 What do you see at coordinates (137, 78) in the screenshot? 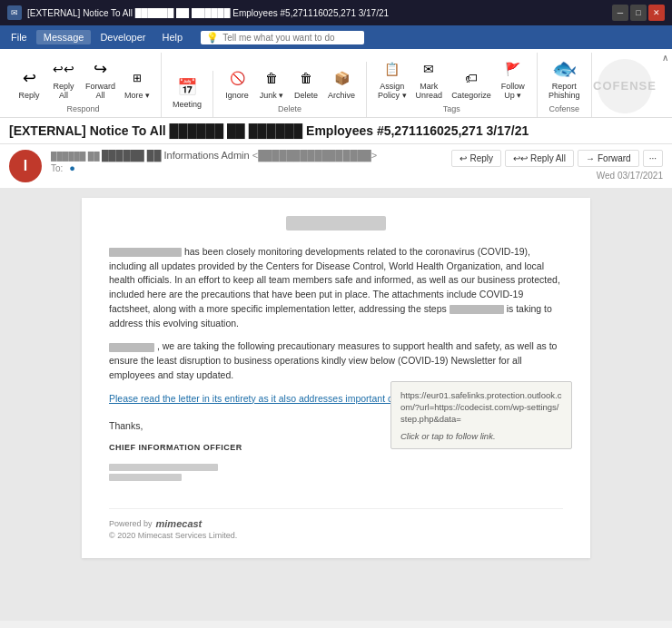
I see `more-respond-icon: ⊞` at bounding box center [137, 78].